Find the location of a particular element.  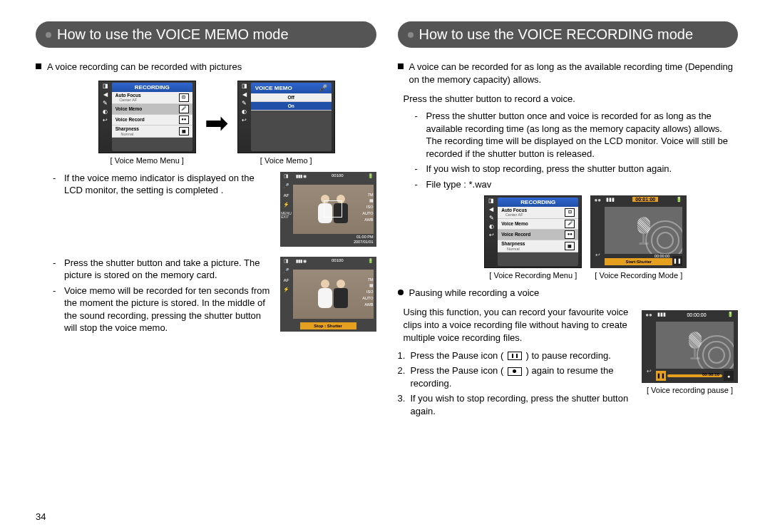

menu-row-sharp: Sharpness is located at coordinates (127, 128).